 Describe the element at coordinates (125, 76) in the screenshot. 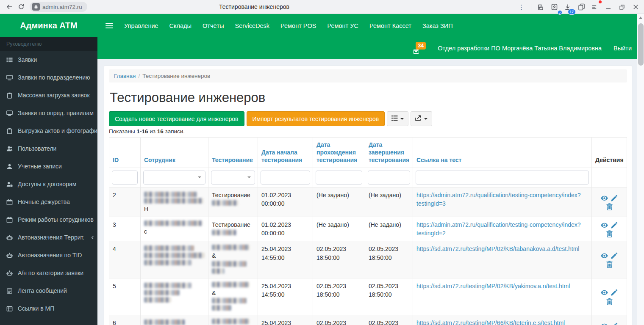

I see `breadcrumb-home-link: Главная` at that location.